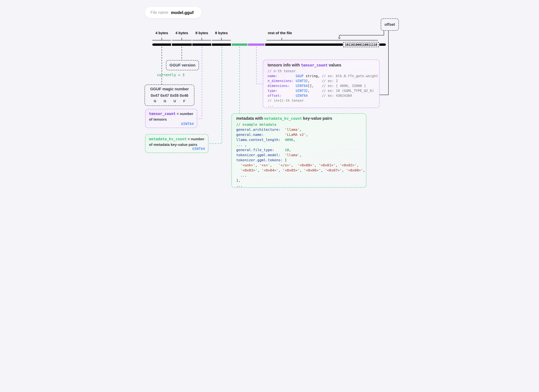 Image resolution: width=539 pixels, height=392 pixels. I want to click on metadata-kv-count-box: metadata_kv_count = number of metadata k…, so click(177, 143).